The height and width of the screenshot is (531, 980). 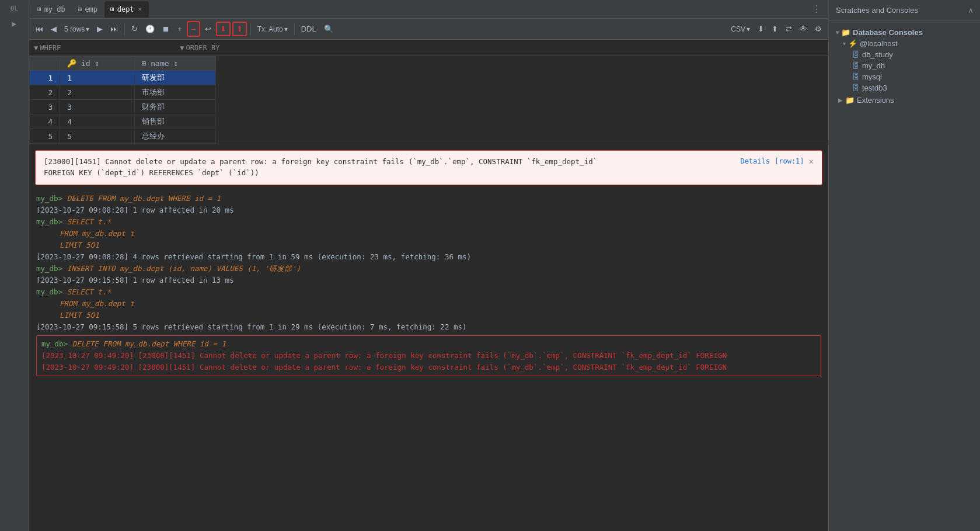 What do you see at coordinates (905, 100) in the screenshot?
I see `extensions-section: ▶ 📁 Extensions` at bounding box center [905, 100].